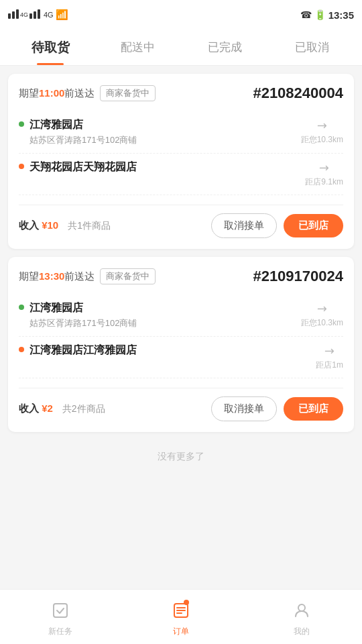 The width and height of the screenshot is (362, 644). Describe the element at coordinates (60, 617) in the screenshot. I see `nav-item-new-task: 新任务` at that location.